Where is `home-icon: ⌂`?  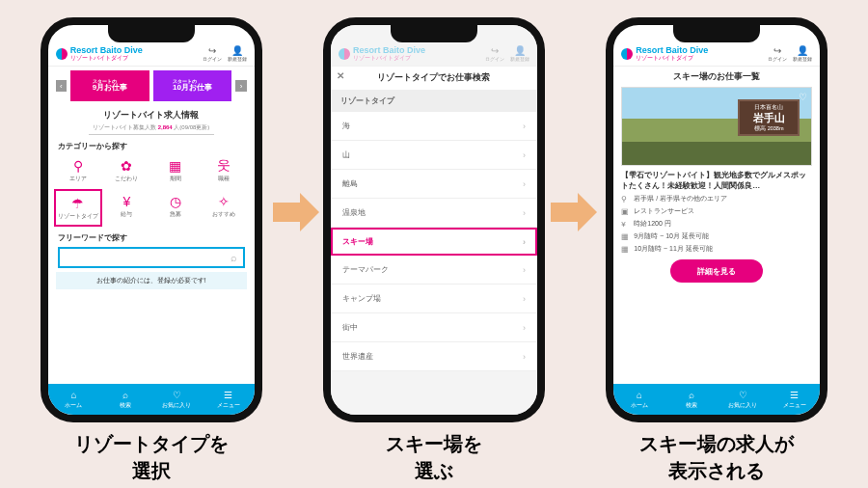
home-icon: ⌂ is located at coordinates (73, 395).